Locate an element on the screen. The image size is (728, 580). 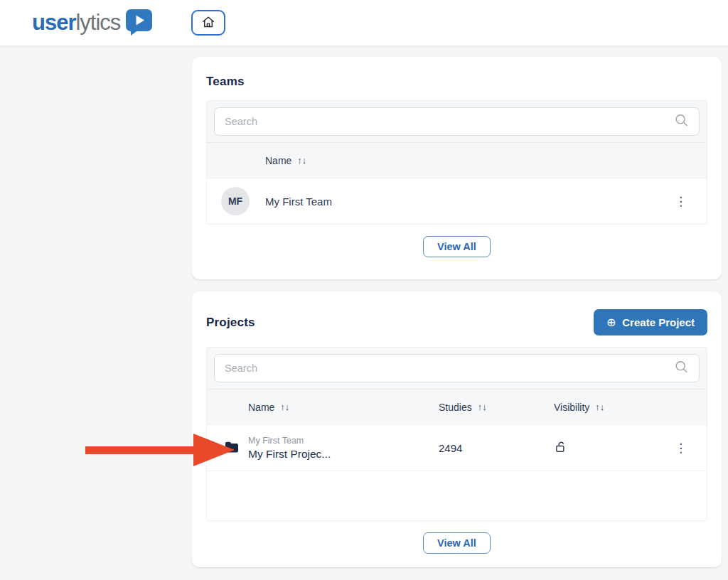
unlock-icon is located at coordinates (562, 448).